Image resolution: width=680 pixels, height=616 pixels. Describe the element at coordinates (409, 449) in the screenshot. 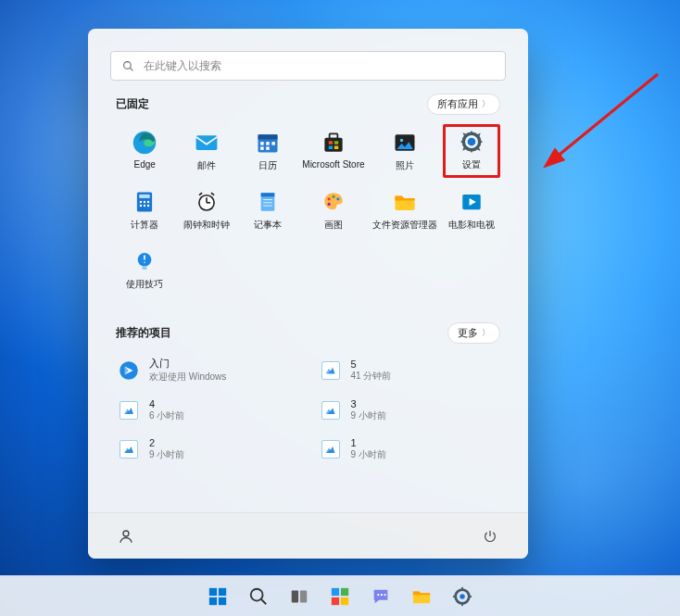

I see `recommended-item: 1 9 小时前` at that location.